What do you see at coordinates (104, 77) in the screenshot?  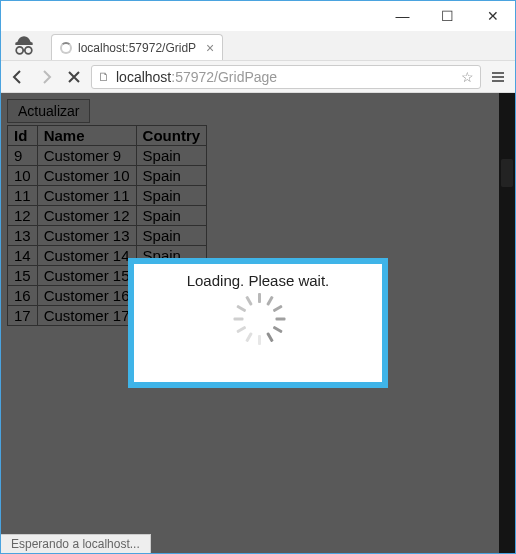 I see `page-icon: 🗋` at bounding box center [104, 77].